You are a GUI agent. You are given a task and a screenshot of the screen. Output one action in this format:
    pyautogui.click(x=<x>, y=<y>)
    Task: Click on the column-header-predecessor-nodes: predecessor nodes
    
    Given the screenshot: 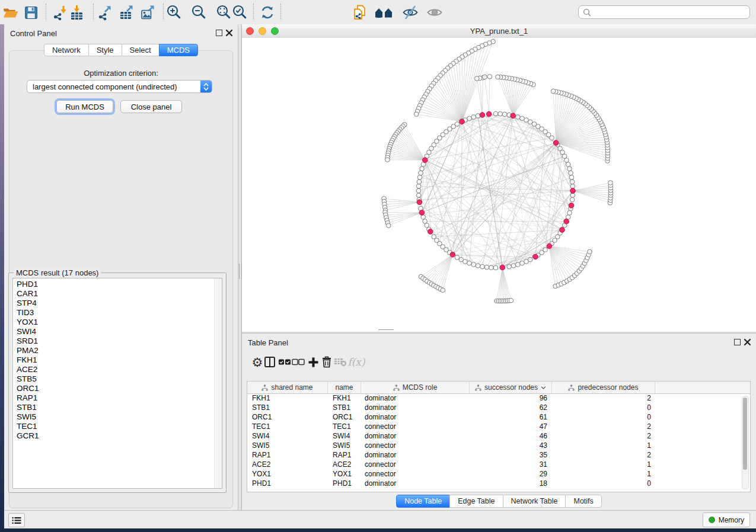 What is the action you would take?
    pyautogui.click(x=604, y=387)
    